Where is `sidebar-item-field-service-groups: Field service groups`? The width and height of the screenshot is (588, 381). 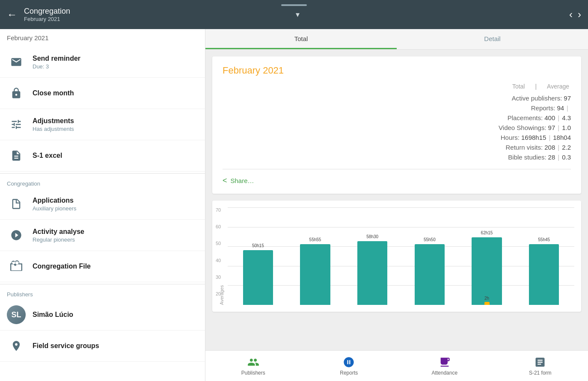
sidebar-item-field-service-groups: Field service groups is located at coordinates (103, 346).